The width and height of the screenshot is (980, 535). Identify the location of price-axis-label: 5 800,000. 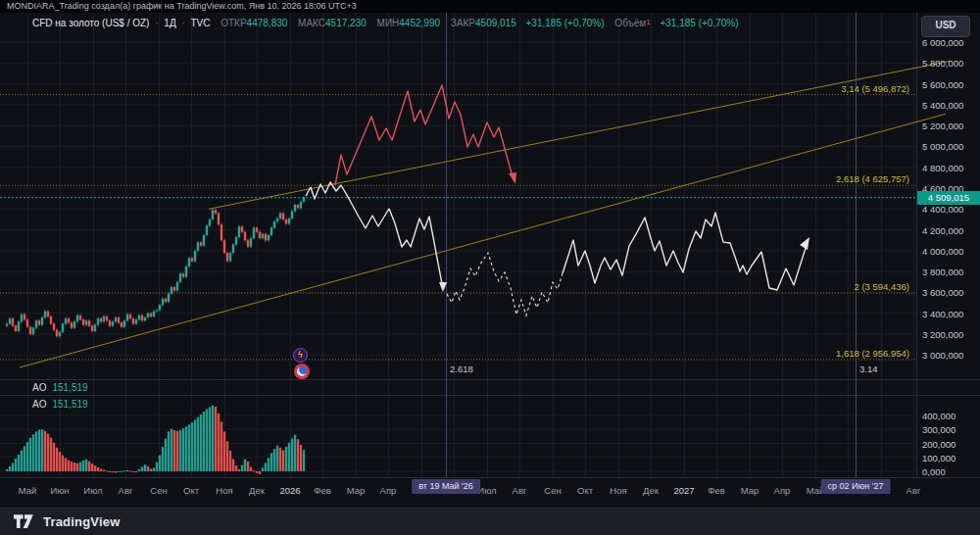
(943, 63).